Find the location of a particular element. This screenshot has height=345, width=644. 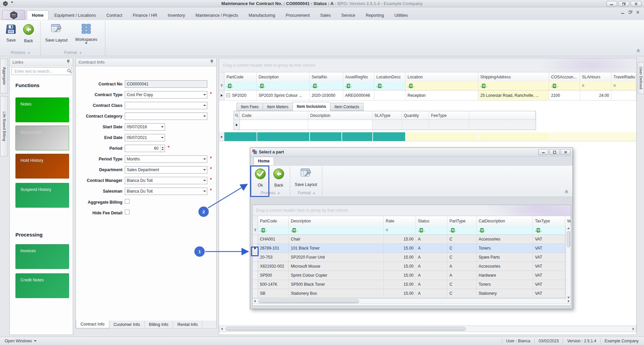

links-search is located at coordinates (42, 71).